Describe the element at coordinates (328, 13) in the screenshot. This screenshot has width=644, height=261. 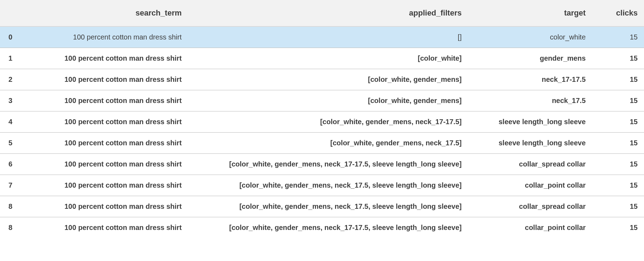
I see `column-header-applied-filters: applied_filters` at that location.